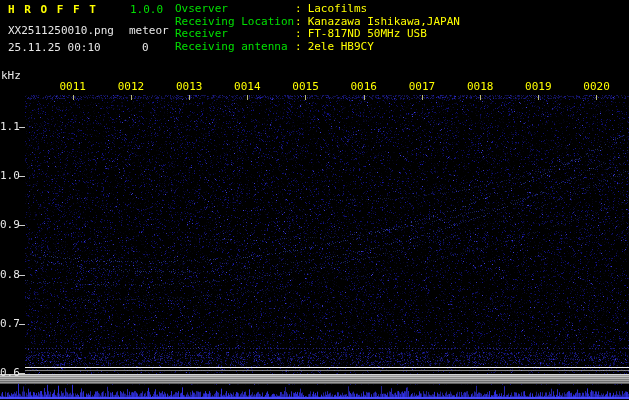 The height and width of the screenshot is (400, 629). What do you see at coordinates (248, 87) in the screenshot?
I see `x-tick-label: 0014` at bounding box center [248, 87].